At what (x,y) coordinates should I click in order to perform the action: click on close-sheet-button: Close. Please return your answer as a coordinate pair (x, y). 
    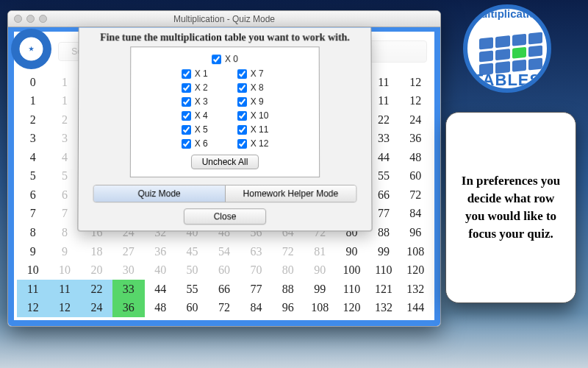
    Looking at the image, I should click on (225, 216).